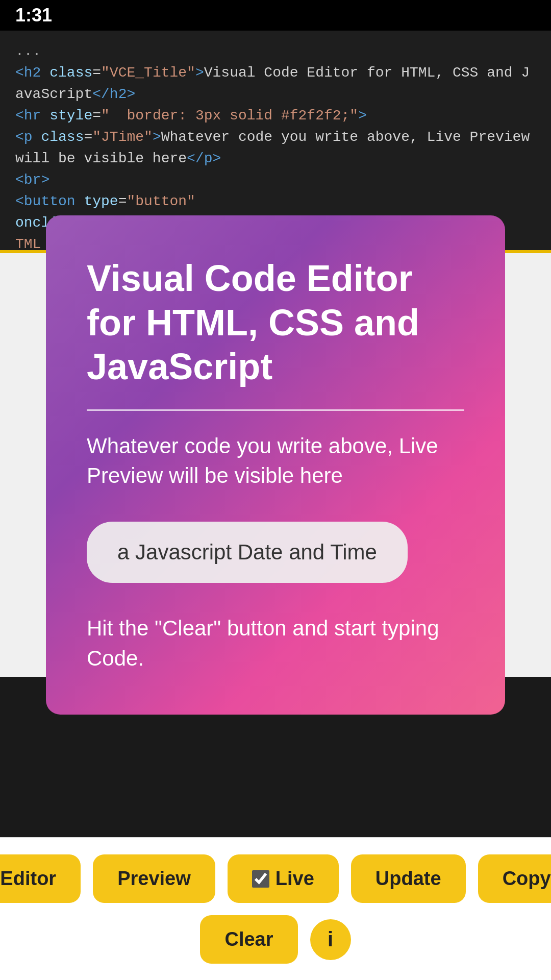 This screenshot has height=980, width=551. Describe the element at coordinates (276, 323) in the screenshot. I see `preview-title: Visual Code Editor for HTML, CSS and Jav…` at that location.